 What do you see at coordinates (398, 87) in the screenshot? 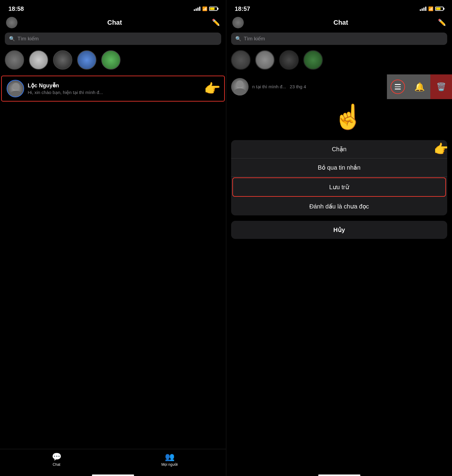
I see `hamburger-icon` at bounding box center [398, 87].